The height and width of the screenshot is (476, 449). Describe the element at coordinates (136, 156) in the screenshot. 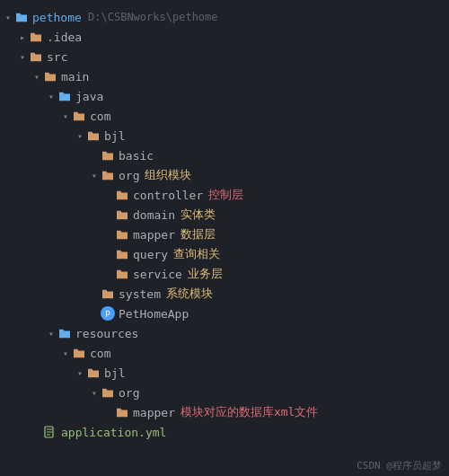

I see `label-basic: basic` at that location.